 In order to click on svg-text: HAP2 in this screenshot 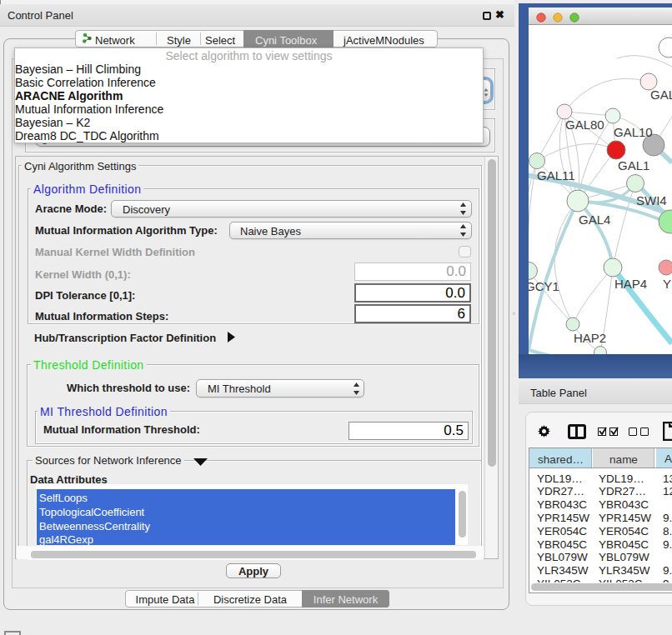, I will do `click(590, 338)`.